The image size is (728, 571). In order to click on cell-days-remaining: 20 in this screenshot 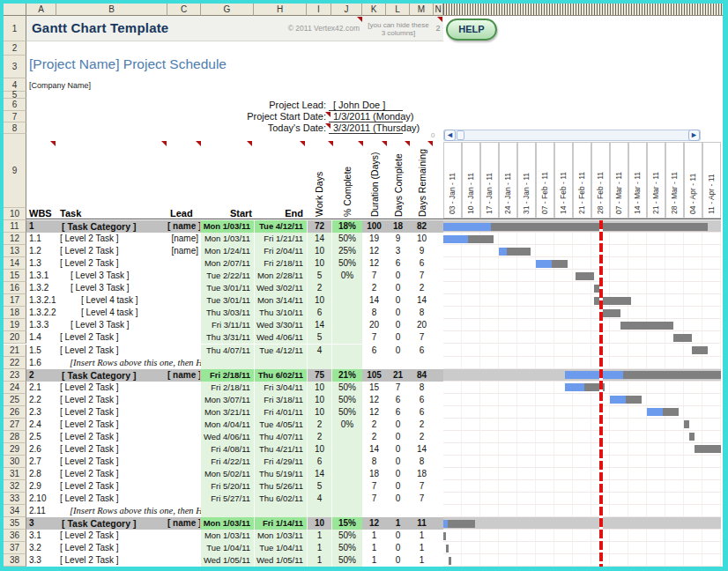, I will do `click(421, 325)`.